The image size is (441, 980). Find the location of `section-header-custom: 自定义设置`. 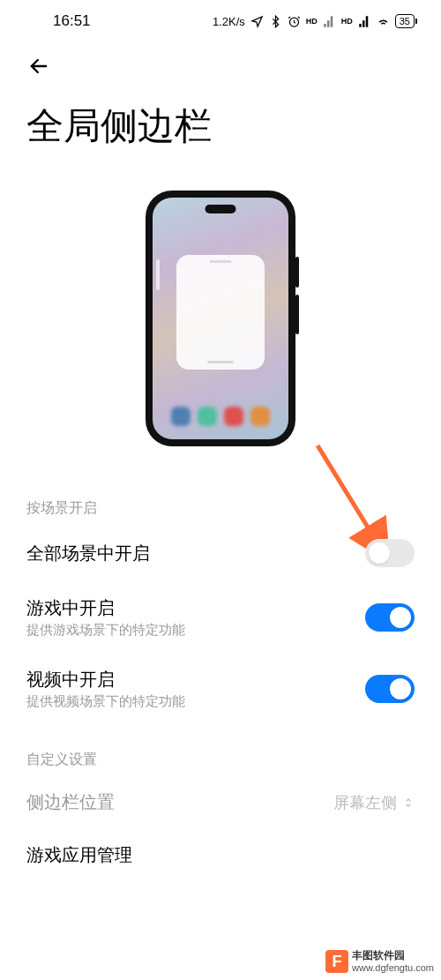

section-header-custom: 自定义设置 is located at coordinates (220, 759).